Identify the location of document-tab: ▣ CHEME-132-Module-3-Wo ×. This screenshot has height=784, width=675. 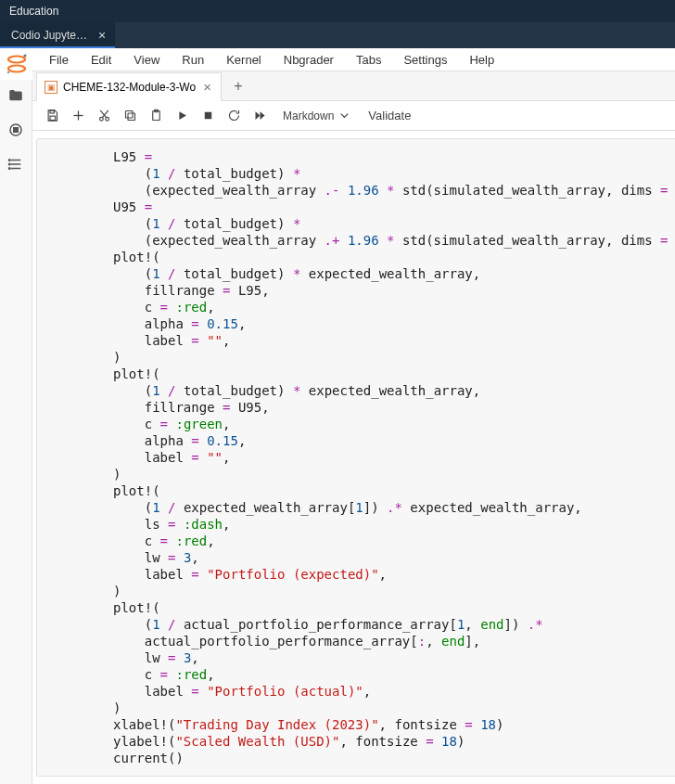
(129, 87).